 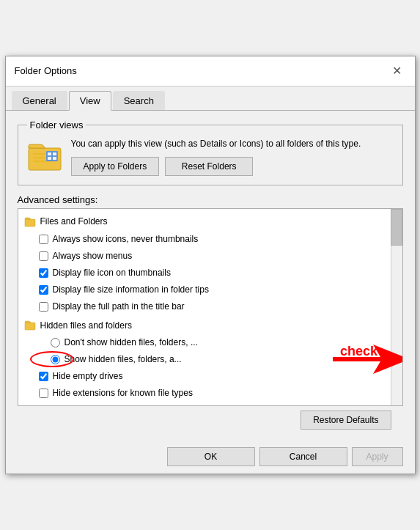 I want to click on dialog-buttons: OK Cancel Apply, so click(x=210, y=457).